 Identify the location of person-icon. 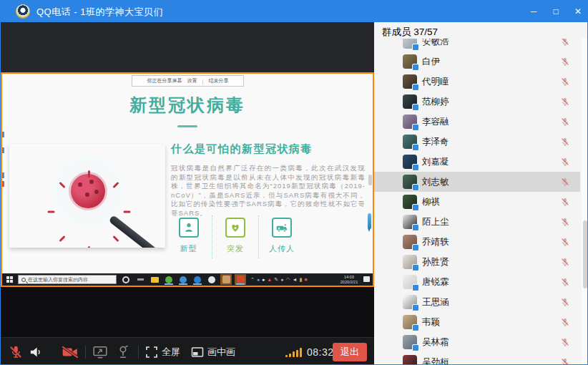
(189, 228).